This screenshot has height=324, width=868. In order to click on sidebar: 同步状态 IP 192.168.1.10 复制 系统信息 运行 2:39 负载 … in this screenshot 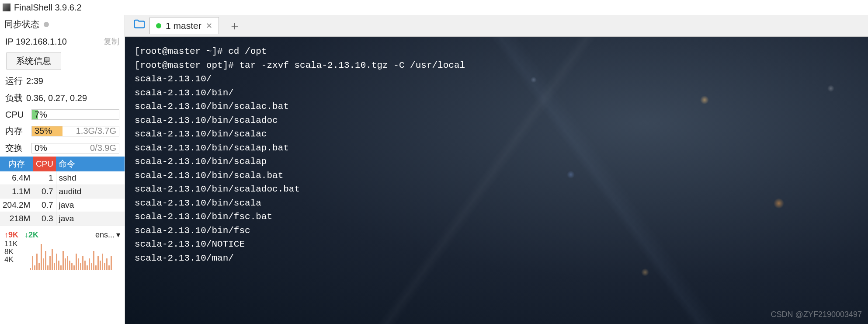, I will do `click(62, 170)`.